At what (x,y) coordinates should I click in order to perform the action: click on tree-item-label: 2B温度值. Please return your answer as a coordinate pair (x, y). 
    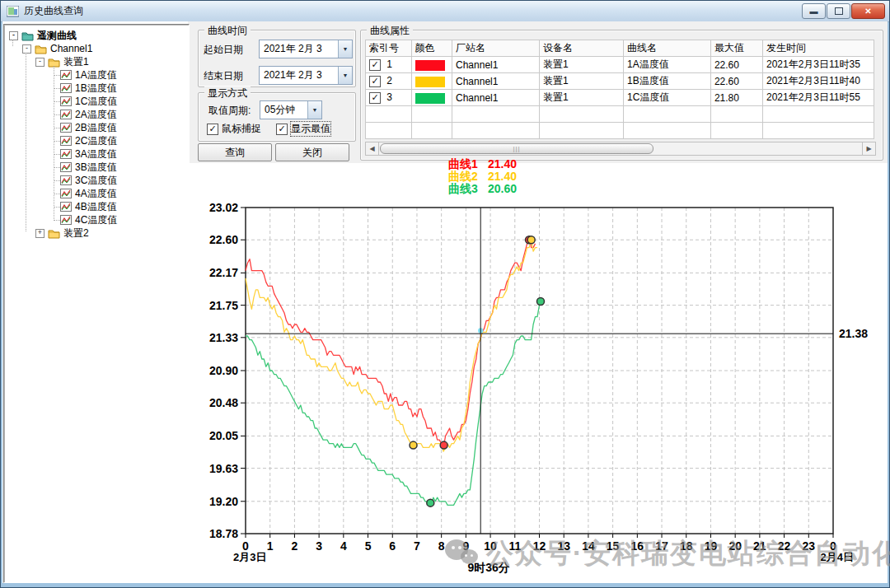
    Looking at the image, I should click on (96, 128).